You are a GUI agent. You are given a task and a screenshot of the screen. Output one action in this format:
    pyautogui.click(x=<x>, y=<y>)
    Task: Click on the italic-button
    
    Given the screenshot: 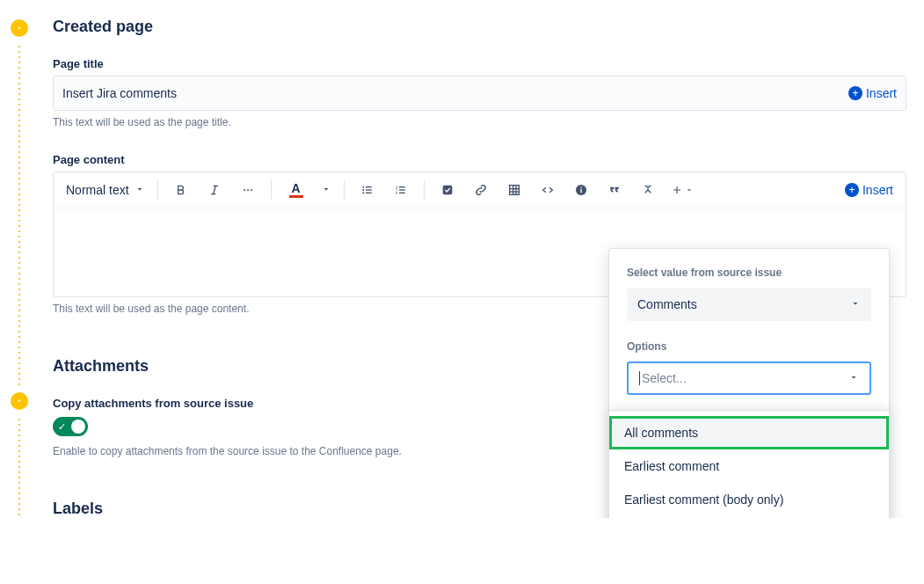 What is the action you would take?
    pyautogui.click(x=215, y=190)
    